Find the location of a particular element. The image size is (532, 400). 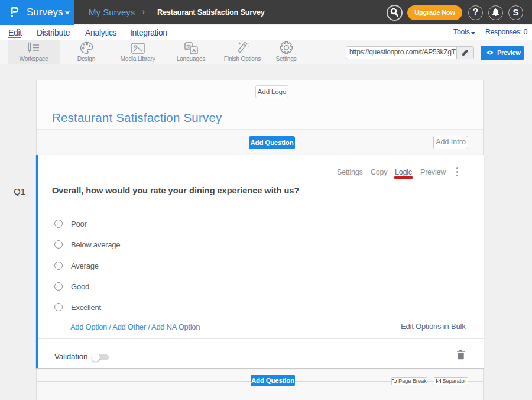

svg-text: A is located at coordinates (194, 50).